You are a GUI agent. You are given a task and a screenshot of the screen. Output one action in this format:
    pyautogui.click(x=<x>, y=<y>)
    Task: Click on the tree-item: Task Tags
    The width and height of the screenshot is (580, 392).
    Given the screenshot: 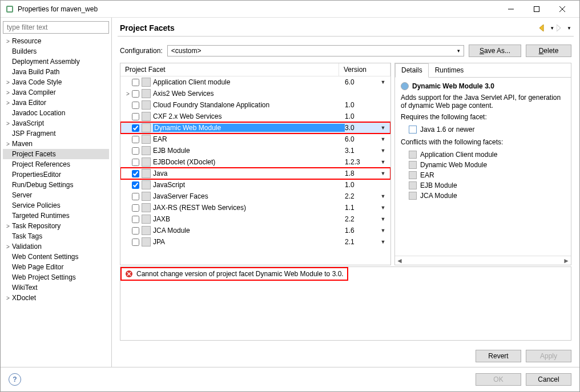 What is the action you would take?
    pyautogui.click(x=56, y=236)
    